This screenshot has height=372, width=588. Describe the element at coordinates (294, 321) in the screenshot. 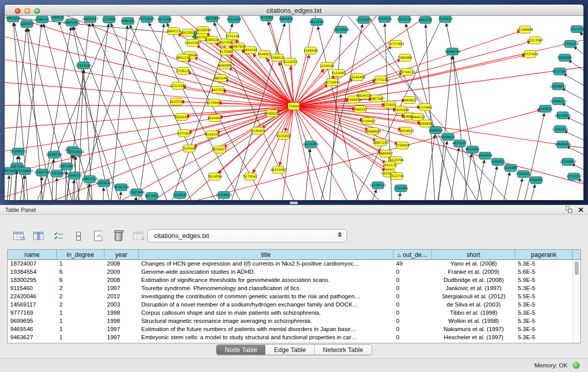

I see `table-row: 969969511998Structural magnetic resonanc…` at that location.